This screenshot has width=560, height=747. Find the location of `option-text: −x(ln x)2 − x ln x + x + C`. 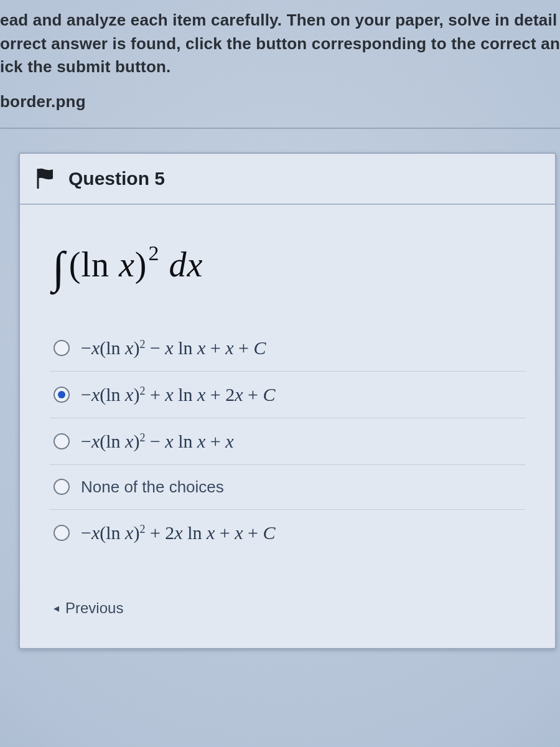

option-text: −x(ln x)2 − x ln x + x + C is located at coordinates (174, 348).